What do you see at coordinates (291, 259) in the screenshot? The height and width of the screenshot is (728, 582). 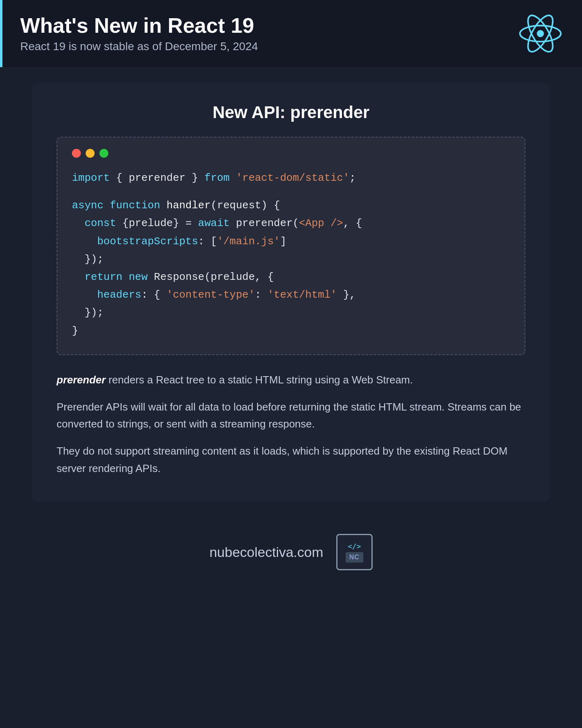 I see `code-line-5: });` at bounding box center [291, 259].